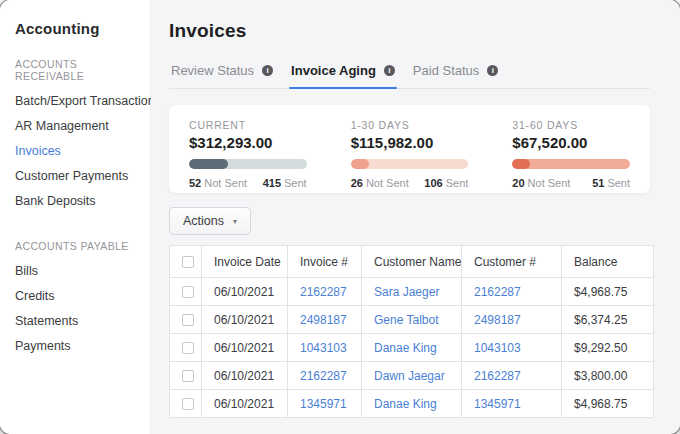 This screenshot has height=434, width=680. What do you see at coordinates (498, 348) in the screenshot?
I see `customer-number-link: 1043103` at bounding box center [498, 348].